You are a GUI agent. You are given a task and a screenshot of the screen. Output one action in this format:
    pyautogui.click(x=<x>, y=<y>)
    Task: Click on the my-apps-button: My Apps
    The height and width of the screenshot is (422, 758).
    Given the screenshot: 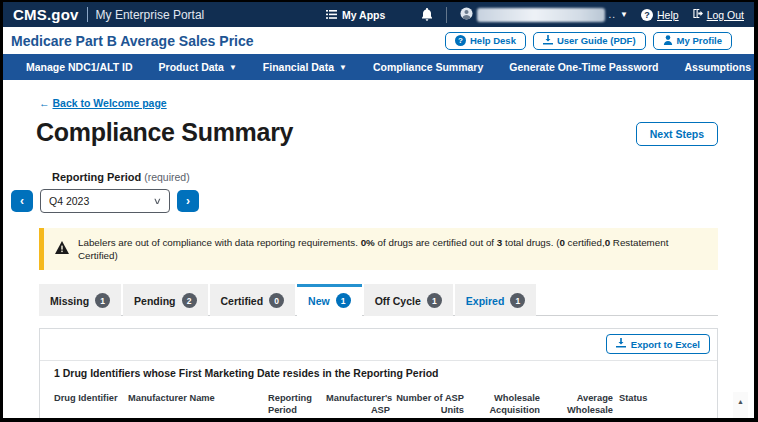 What is the action you would take?
    pyautogui.click(x=356, y=15)
    